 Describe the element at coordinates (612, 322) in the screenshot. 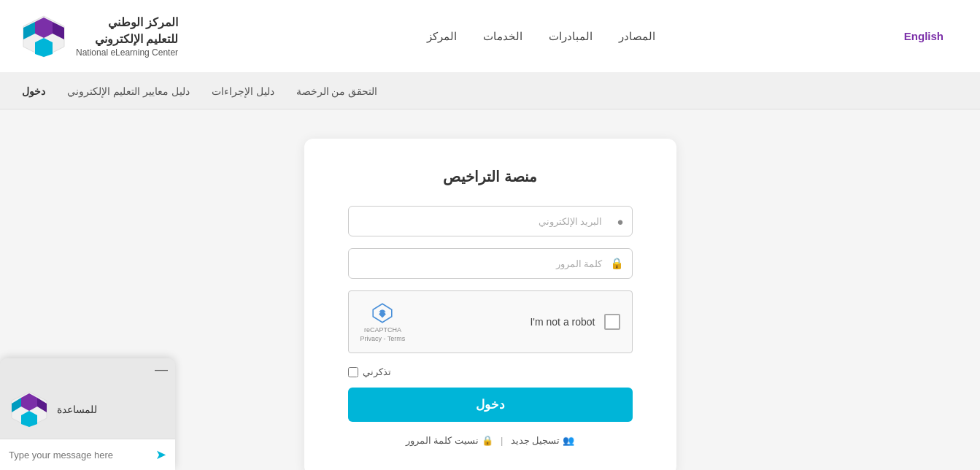

I see `recaptcha-checkbox` at that location.